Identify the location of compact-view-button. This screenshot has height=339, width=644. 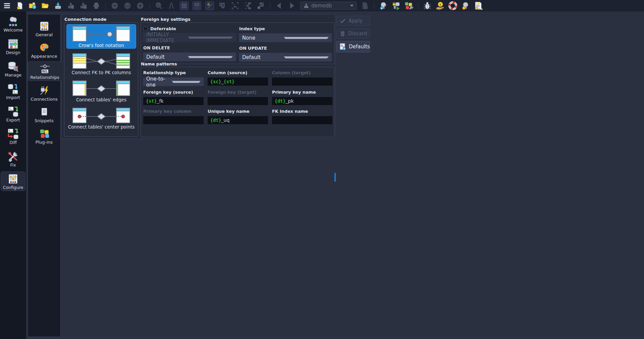
(261, 6).